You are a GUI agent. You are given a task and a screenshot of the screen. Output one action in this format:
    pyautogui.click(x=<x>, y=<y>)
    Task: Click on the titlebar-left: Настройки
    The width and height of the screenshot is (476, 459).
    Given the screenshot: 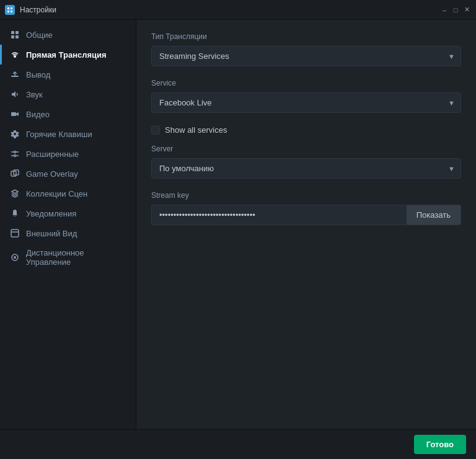 What is the action you would take?
    pyautogui.click(x=31, y=10)
    